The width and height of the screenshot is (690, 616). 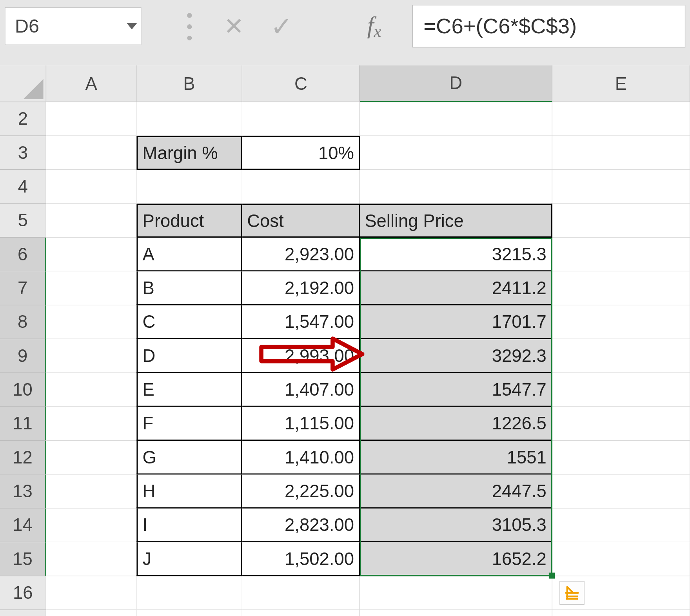 What do you see at coordinates (456, 221) in the screenshot?
I see `cell-header-selling: Selling Price` at bounding box center [456, 221].